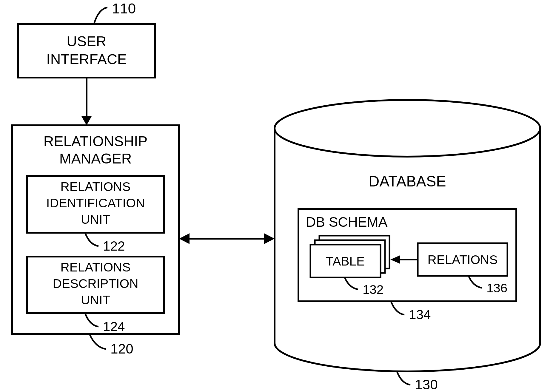 The height and width of the screenshot is (392, 556). I want to click on relationship-manager-ref: 120, so click(122, 349).